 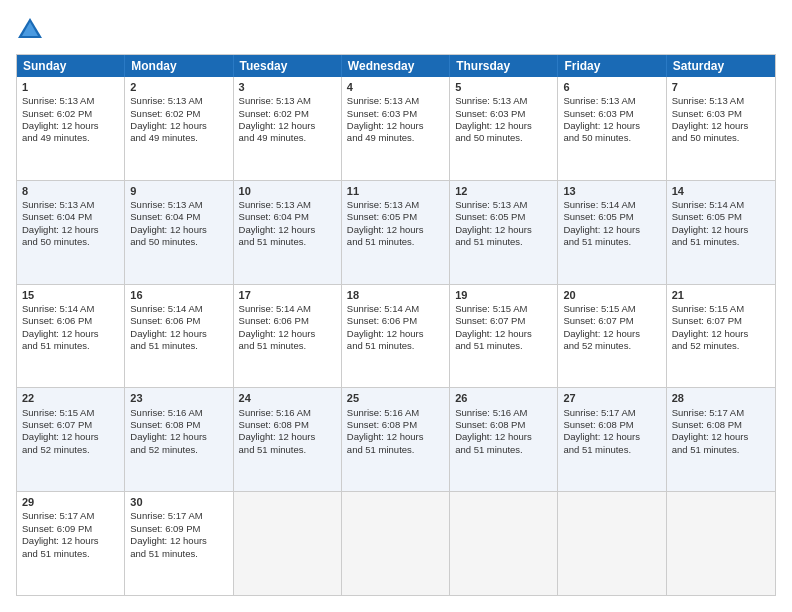 I want to click on calendar-day-cell: 11Sunrise: 5:13 AMSunset: 6:05 PMDayligh…, so click(x=396, y=232).